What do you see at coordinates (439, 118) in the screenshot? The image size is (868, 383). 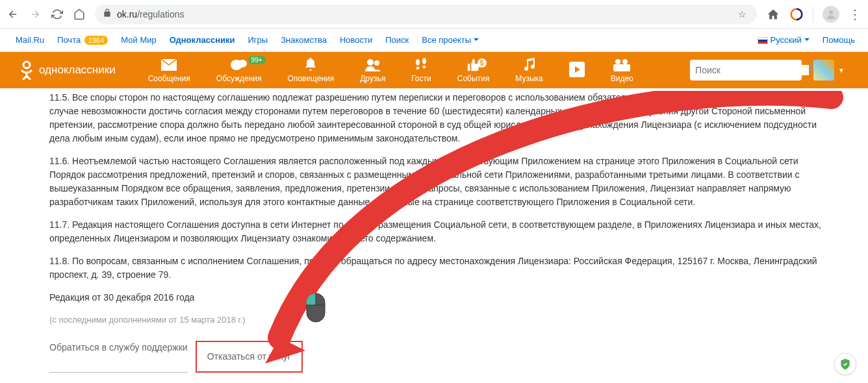 I see `paragraph-11-5: 11.5. Все споры сторон по настоящему сог…` at bounding box center [439, 118].